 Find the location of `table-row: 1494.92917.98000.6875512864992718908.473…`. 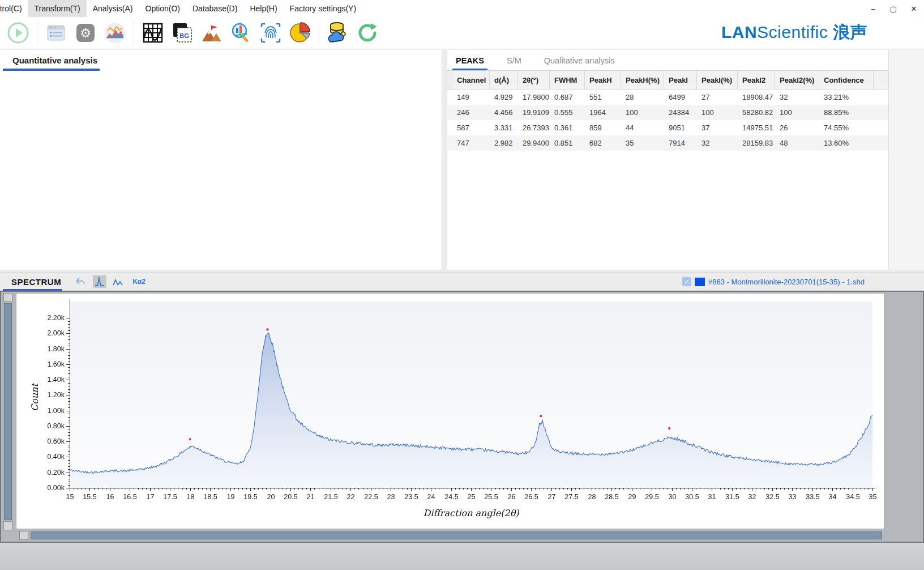

table-row: 1494.92917.98000.6875512864992718908.473… is located at coordinates (668, 97).